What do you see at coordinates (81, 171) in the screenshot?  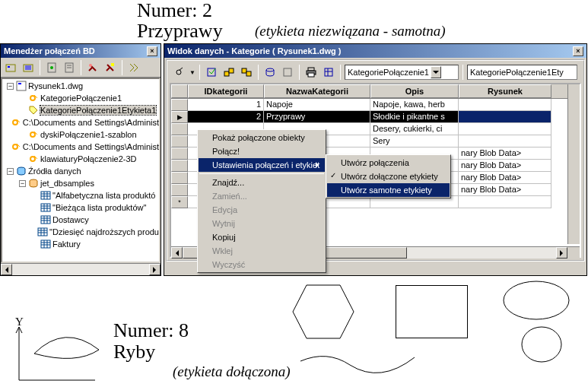 I see `tree-item: −Źródła danych` at bounding box center [81, 171].